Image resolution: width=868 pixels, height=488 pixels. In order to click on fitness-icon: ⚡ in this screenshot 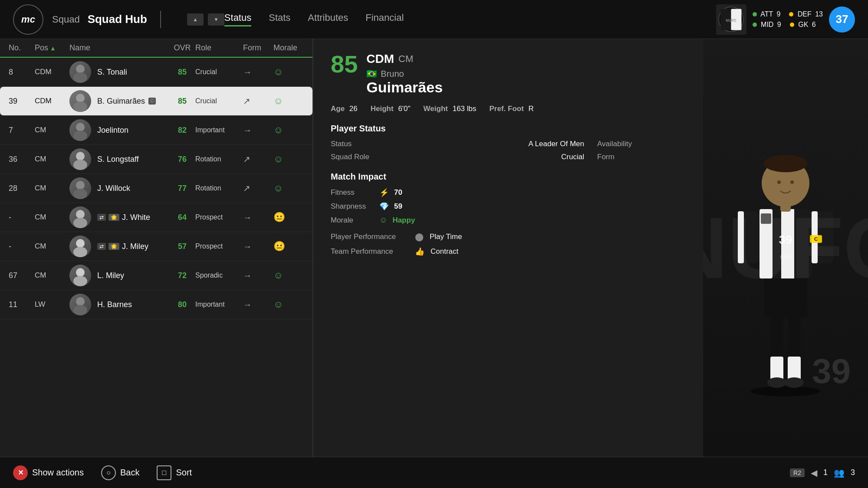, I will do `click(384, 193)`.